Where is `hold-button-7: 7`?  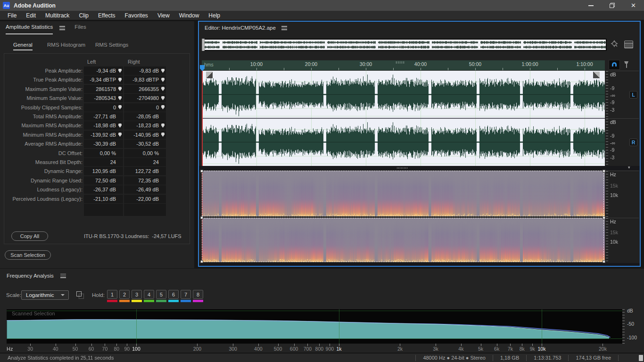
hold-button-7: 7 is located at coordinates (186, 296).